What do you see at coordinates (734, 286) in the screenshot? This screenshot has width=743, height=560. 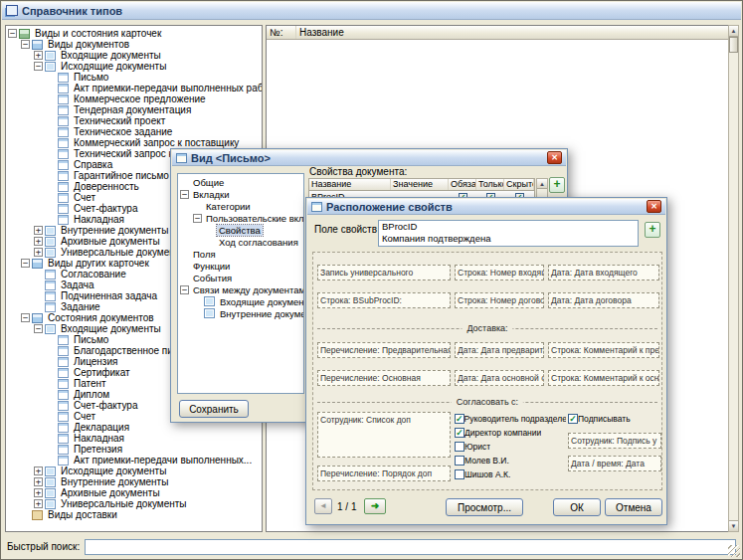 I see `scroll-track` at bounding box center [734, 286].